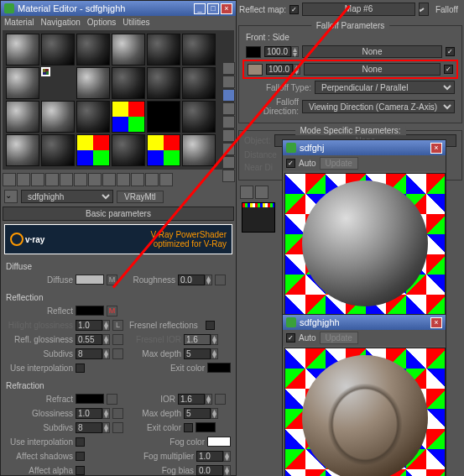 The image size is (464, 476). What do you see at coordinates (89, 413) in the screenshot?
I see `refr-gloss-spinner` at bounding box center [89, 413].